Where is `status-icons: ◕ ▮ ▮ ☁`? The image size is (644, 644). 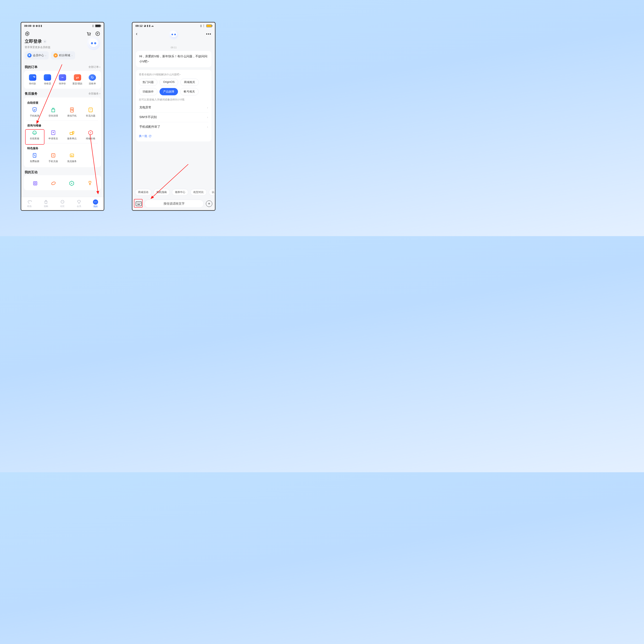
status-icons: ◕ ▮ ▮ ☁ is located at coordinates (149, 26).